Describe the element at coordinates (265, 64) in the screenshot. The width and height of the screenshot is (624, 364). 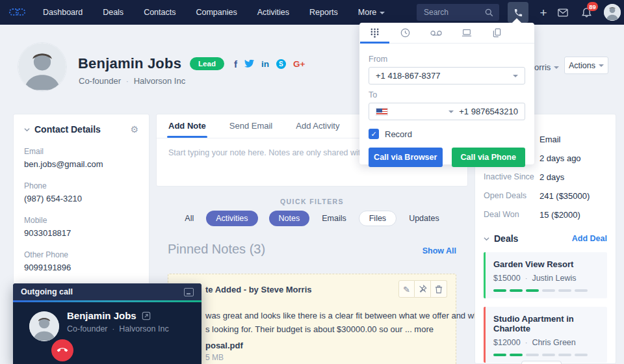
I see `linkedin-icon: in` at that location.